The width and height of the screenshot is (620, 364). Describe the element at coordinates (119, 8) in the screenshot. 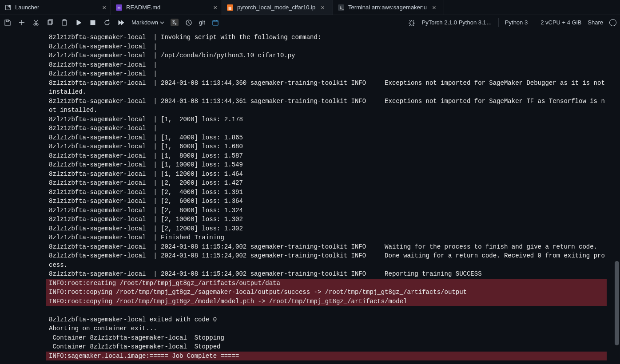

I see `markdown-file-icon: M` at that location.